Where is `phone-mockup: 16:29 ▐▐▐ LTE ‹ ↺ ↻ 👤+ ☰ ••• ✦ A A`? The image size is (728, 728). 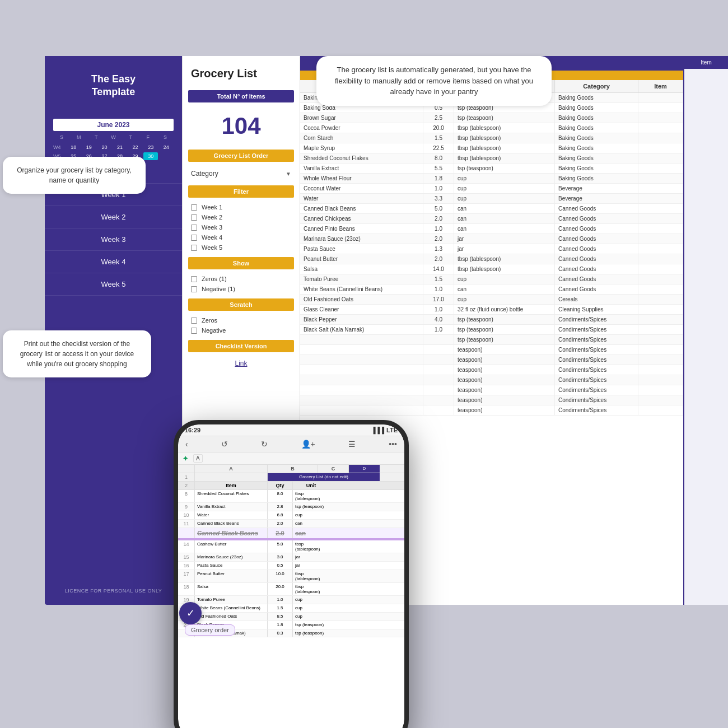 phone-mockup: 16:29 ▐▐▐ LTE ‹ ↺ ↻ 👤+ ☰ ••• ✦ A A is located at coordinates (291, 574).